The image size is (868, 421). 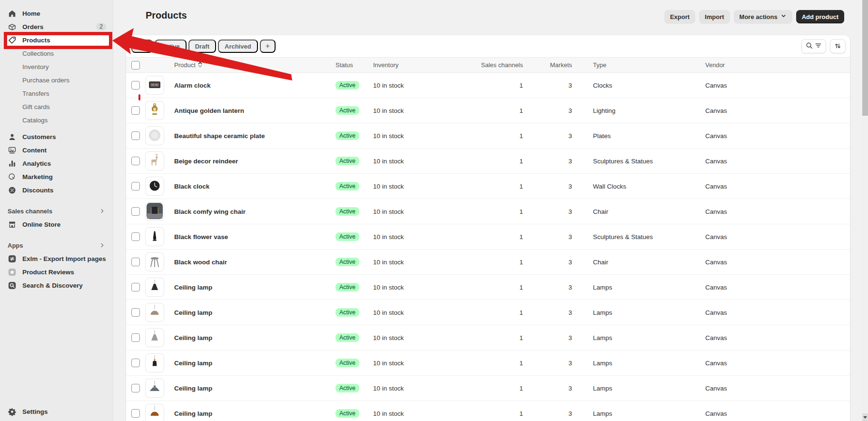 What do you see at coordinates (56, 107) in the screenshot?
I see `sidebar-subitem-gift-cards: Gift cards` at bounding box center [56, 107].